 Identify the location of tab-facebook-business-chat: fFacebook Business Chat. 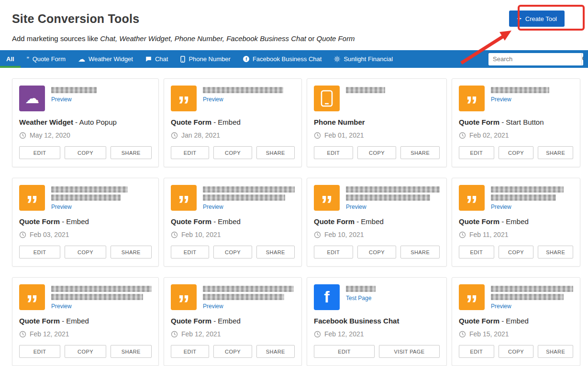
(282, 59).